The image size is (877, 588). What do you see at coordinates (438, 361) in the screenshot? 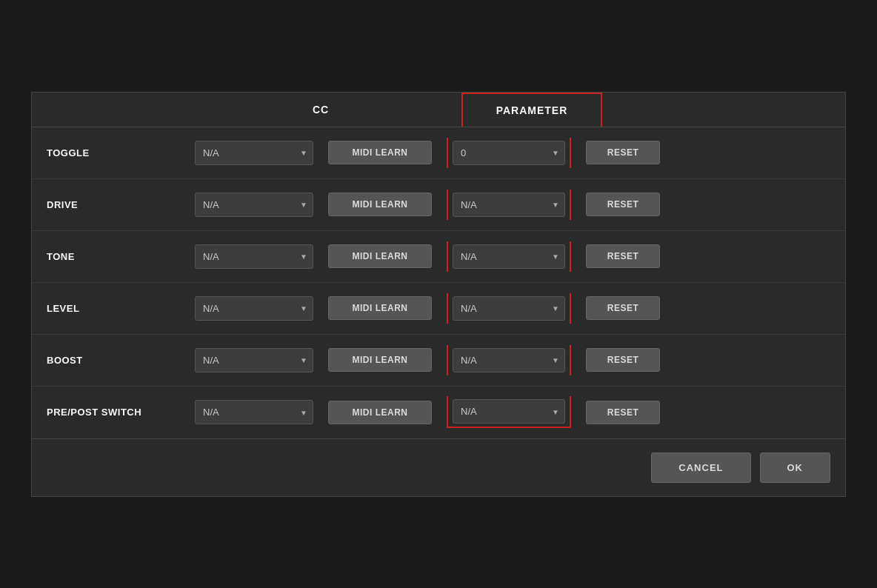
I see `param-row: BOOSTN/A012345MIDI LEARNN/A0123RESET` at bounding box center [438, 361].